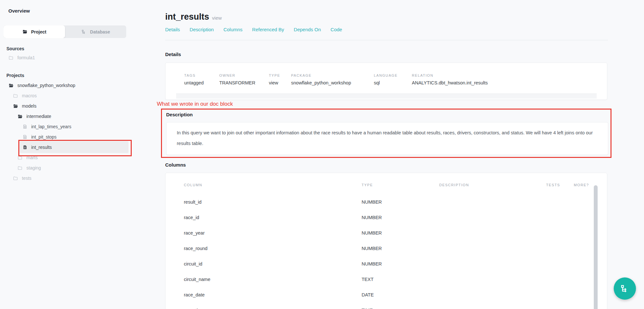 The image size is (644, 309). I want to click on column-name: race_round, so click(196, 248).